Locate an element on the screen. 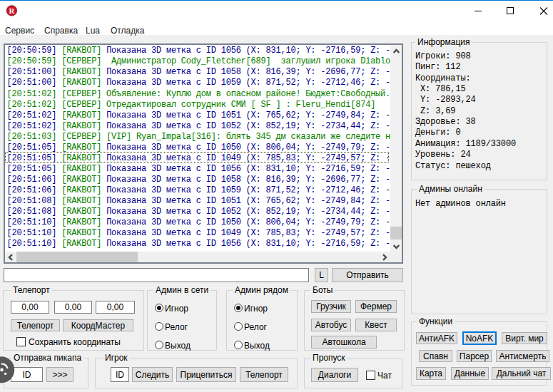 This screenshot has height=392, width=553. svg-text: R is located at coordinates (13, 11).